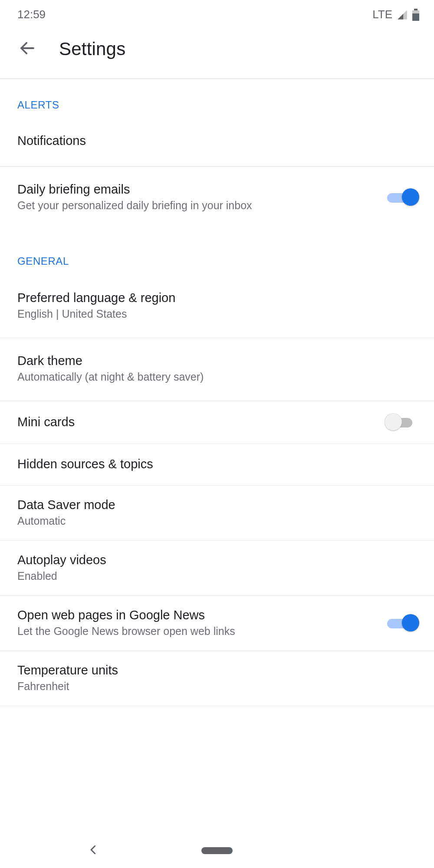  What do you see at coordinates (52, 141) in the screenshot?
I see `setting-title: Notifications` at bounding box center [52, 141].